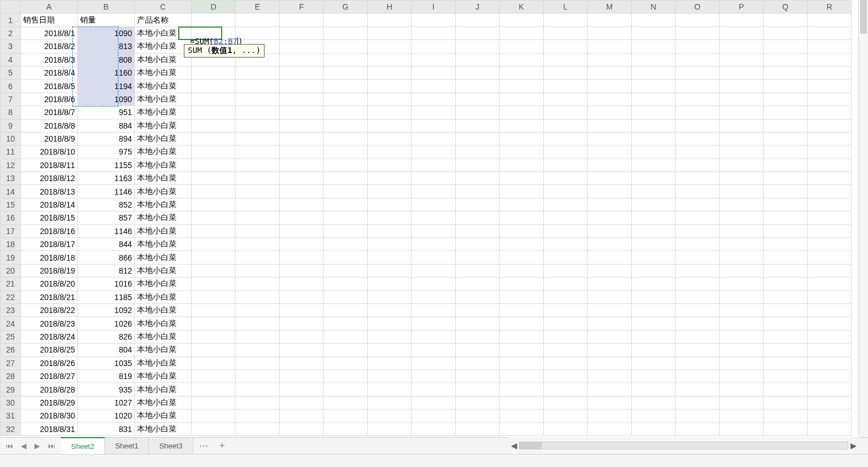 The height and width of the screenshot is (467, 868). I want to click on cell-I2, so click(434, 33).